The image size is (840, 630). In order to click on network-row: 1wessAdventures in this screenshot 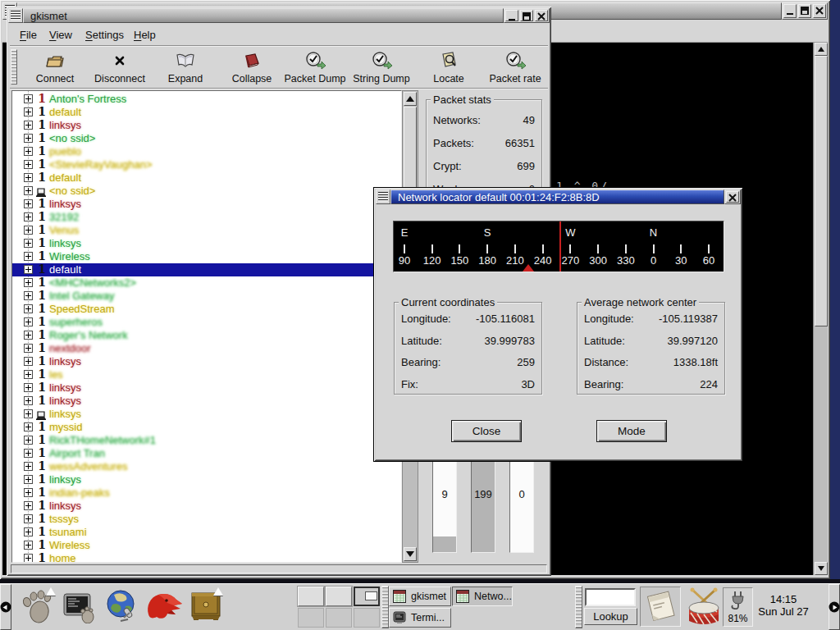, I will do `click(207, 467)`.